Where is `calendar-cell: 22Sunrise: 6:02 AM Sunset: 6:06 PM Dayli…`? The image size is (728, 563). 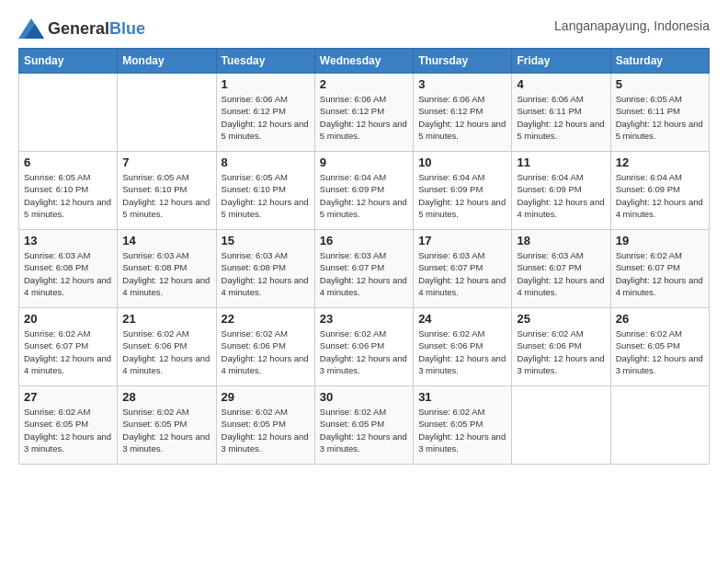 calendar-cell: 22Sunrise: 6:02 AM Sunset: 6:06 PM Dayli… is located at coordinates (265, 348).